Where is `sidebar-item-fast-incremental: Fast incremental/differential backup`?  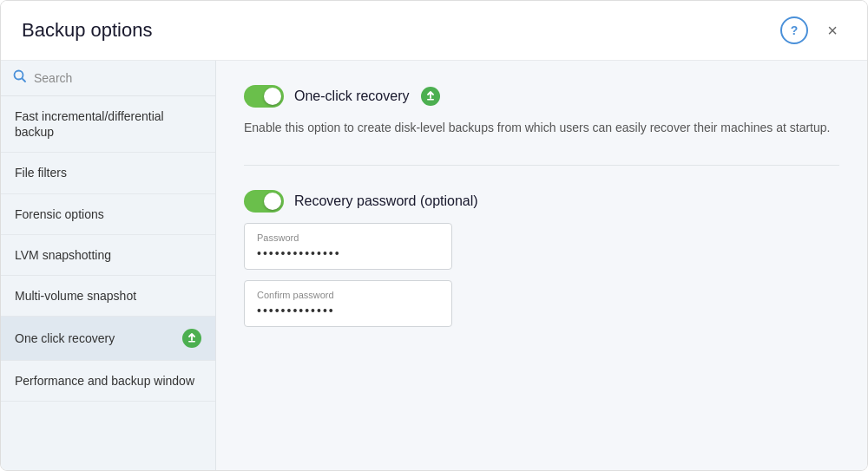 sidebar-item-fast-incremental: Fast incremental/differential backup is located at coordinates (108, 125).